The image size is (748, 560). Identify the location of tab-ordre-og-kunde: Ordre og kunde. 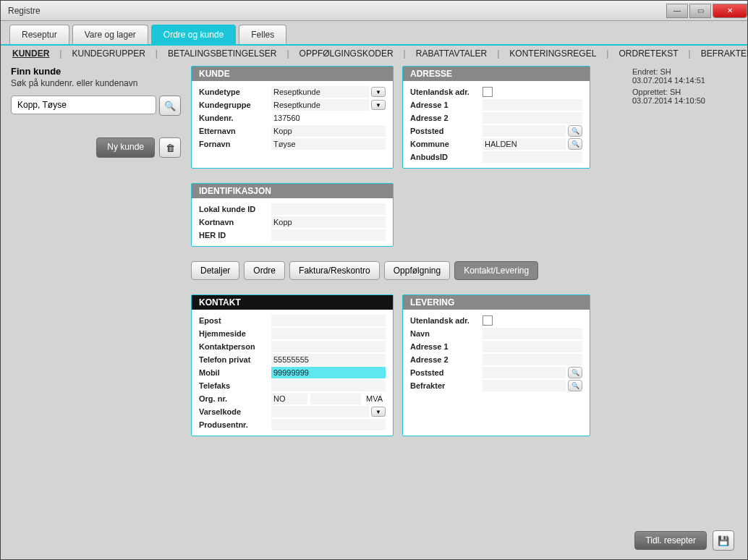
(194, 35).